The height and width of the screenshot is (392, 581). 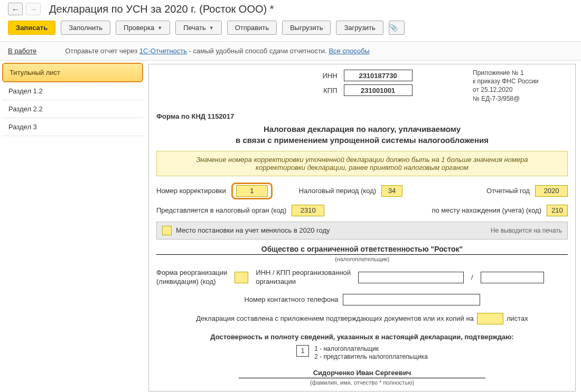 What do you see at coordinates (362, 372) in the screenshot?
I see `signer-name: Сидорченко Иван Сергеевич` at bounding box center [362, 372].